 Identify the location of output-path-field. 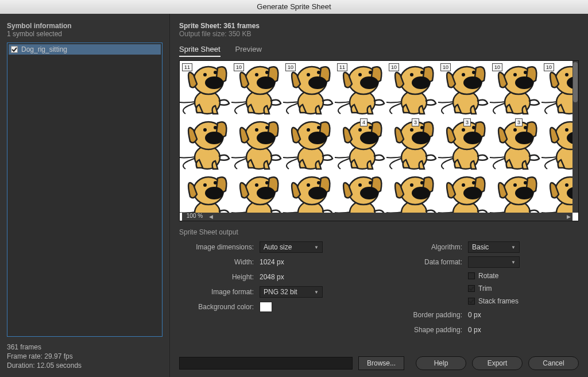
(266, 363).